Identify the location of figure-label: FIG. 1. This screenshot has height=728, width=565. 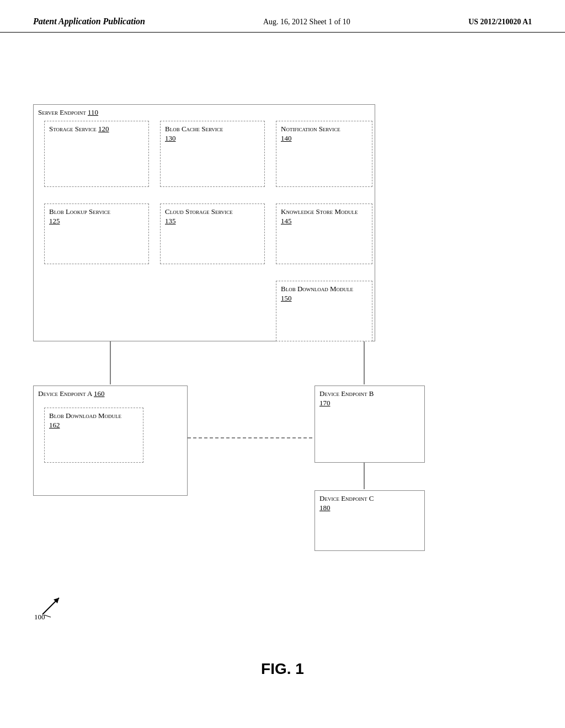
(282, 669).